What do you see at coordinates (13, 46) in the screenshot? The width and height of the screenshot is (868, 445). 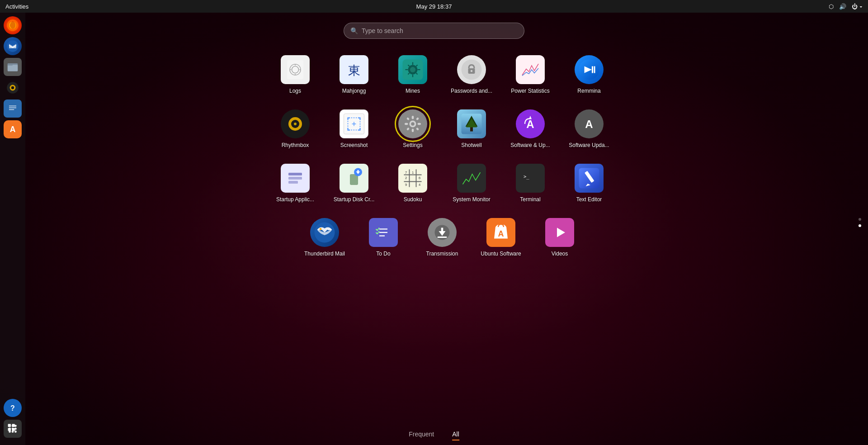 I see `sidebar-item-thunderbird` at bounding box center [13, 46].